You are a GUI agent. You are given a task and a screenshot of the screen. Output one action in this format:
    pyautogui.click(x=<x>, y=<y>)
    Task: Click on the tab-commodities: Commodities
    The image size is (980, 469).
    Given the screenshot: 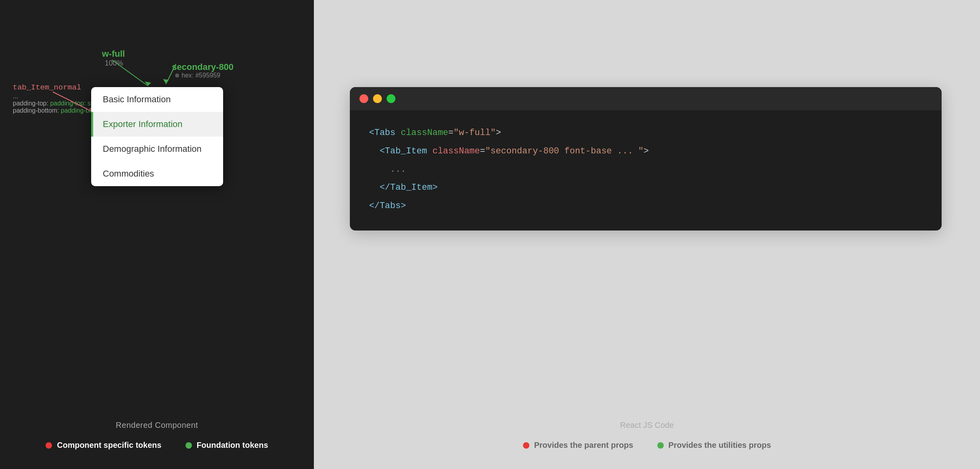 What is the action you would take?
    pyautogui.click(x=157, y=174)
    